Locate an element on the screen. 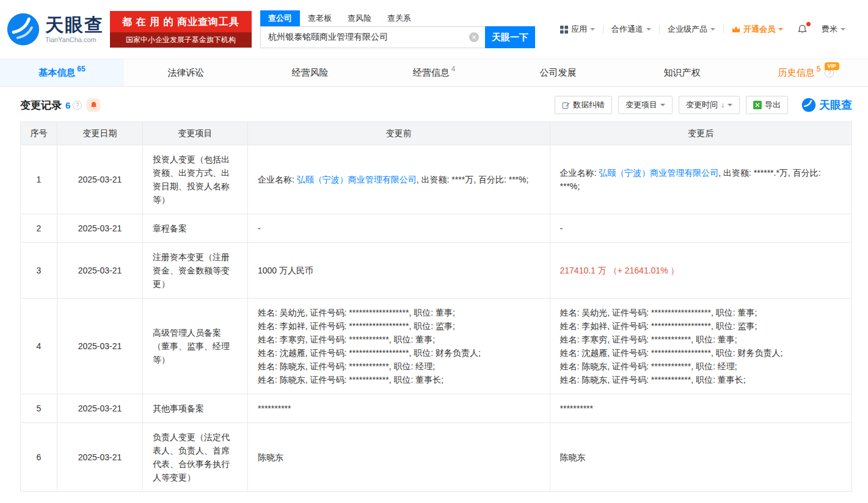 The image size is (868, 503). table-row: 22025-03-21章程备案-- is located at coordinates (436, 228).